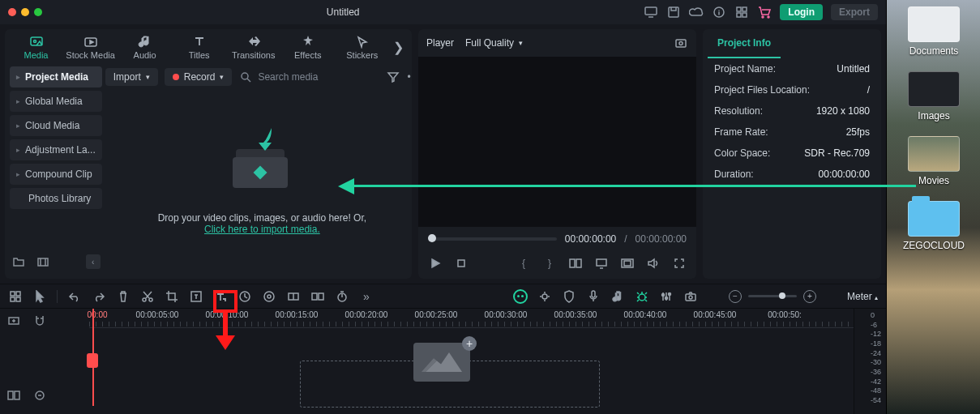 This screenshot has width=980, height=414. I want to click on desktop-folder-zegocloud: ZEGOCLOUD, so click(934, 226).